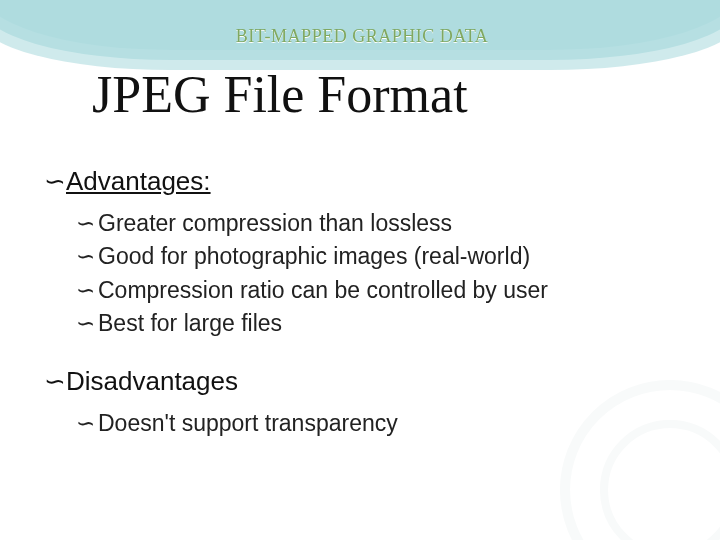 This screenshot has width=720, height=540. What do you see at coordinates (386, 94) in the screenshot?
I see `slide-title: JPEG File Format` at bounding box center [386, 94].